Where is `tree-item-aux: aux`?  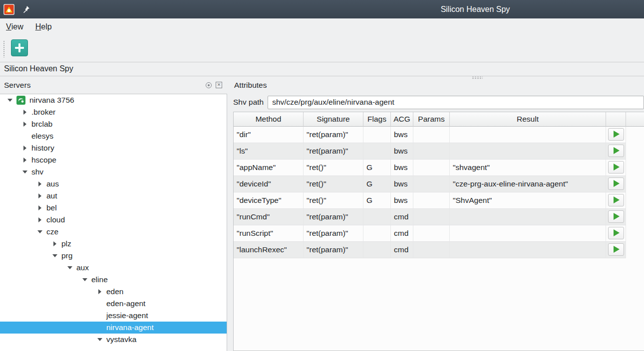 tree-item-aux: aux is located at coordinates (113, 268).